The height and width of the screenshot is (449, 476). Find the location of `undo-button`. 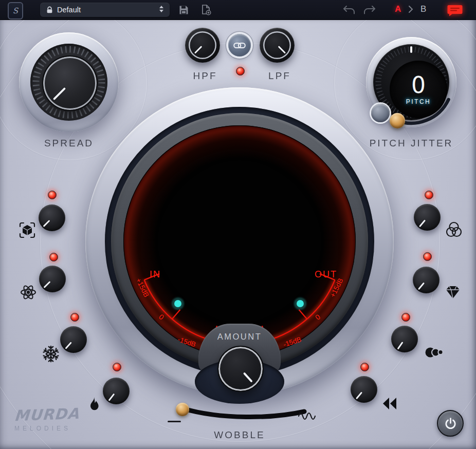

undo-button is located at coordinates (349, 10).